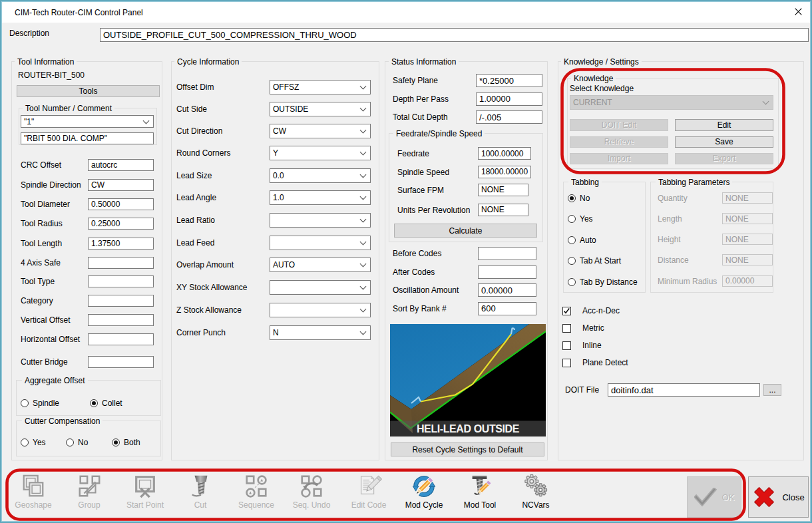  What do you see at coordinates (505, 172) in the screenshot?
I see `feedrate-row-1-input` at bounding box center [505, 172].